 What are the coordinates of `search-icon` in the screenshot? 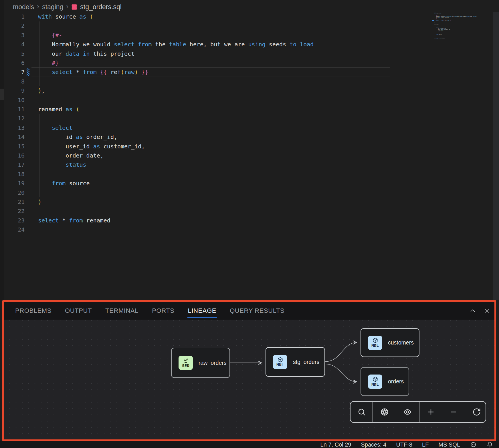 It's located at (362, 412).